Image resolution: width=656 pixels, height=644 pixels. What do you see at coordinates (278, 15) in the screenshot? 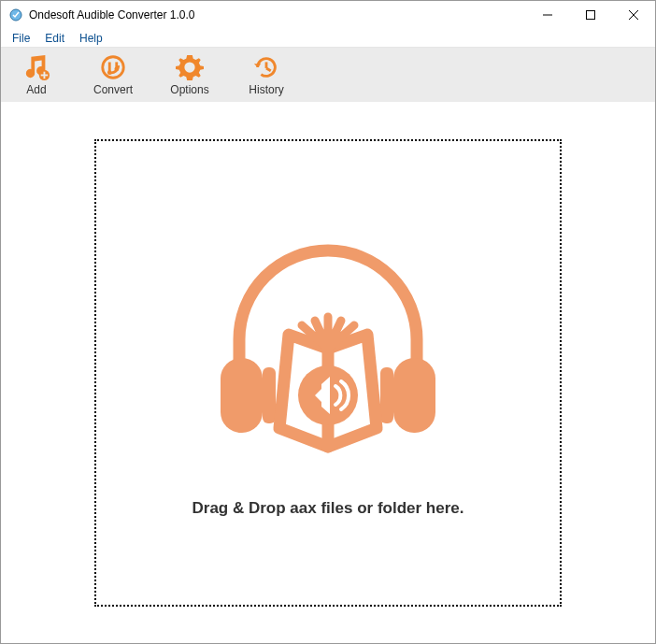
I see `window-title: Ondesoft Audible Converter 1.0.0` at bounding box center [278, 15].